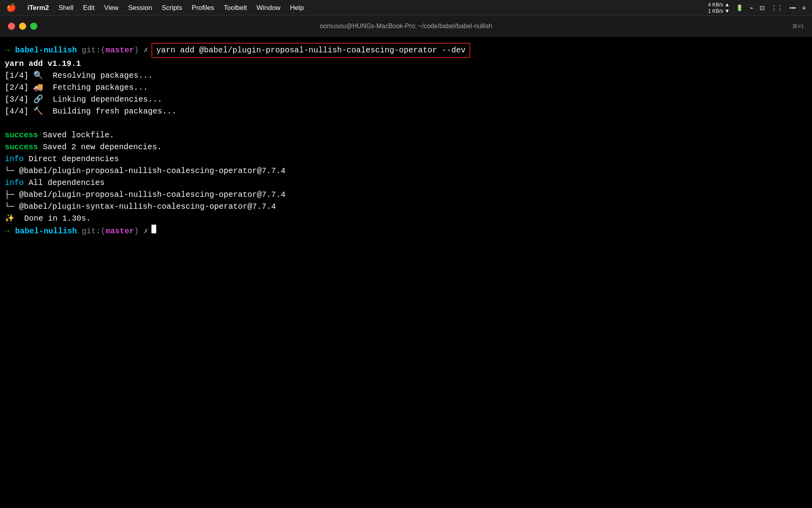 This screenshot has height=508, width=812. What do you see at coordinates (145, 195) in the screenshot?
I see `all-dep-text-1: ├─ @babel/plugin-proposal-nullish-coales…` at bounding box center [145, 195].